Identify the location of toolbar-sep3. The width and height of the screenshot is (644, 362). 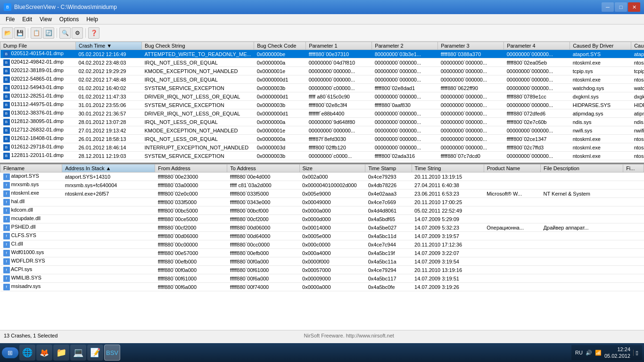
(86, 33).